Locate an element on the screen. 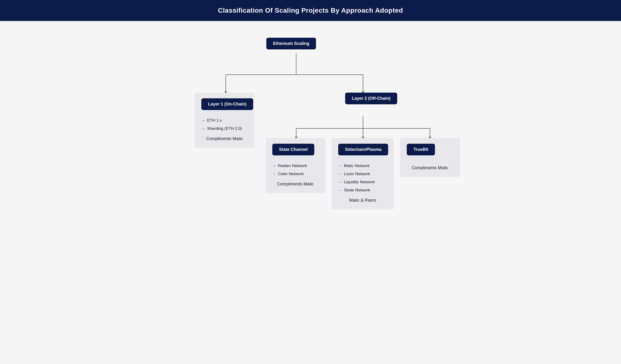 This screenshot has width=621, height=364. side-item-2: Liquidity Network is located at coordinates (362, 182).